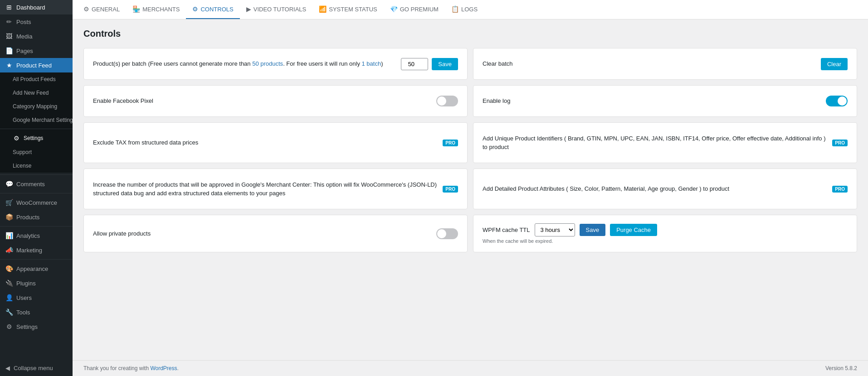  I want to click on tab-navigation: ⚙ GENERAL 🏪 MERCHANTS ⚙ CONTROLS ▶ VIDEO…, so click(470, 10).